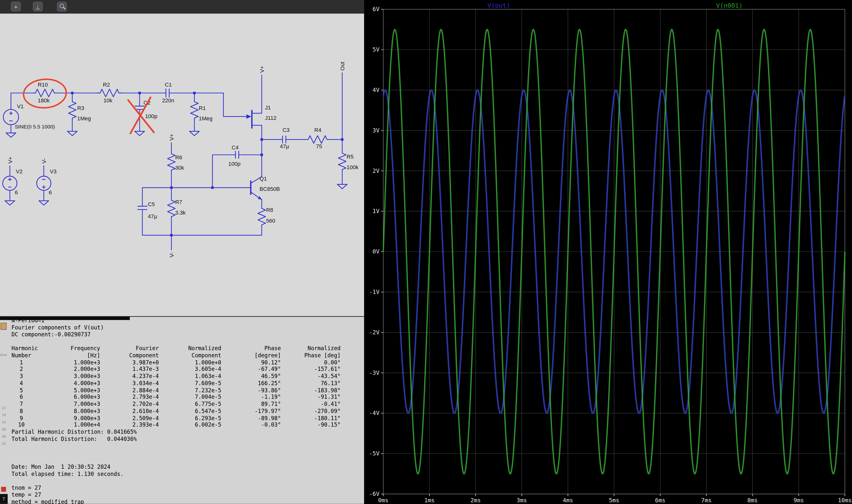  Describe the element at coordinates (37, 7) in the screenshot. I see `down-arrow-icon: ↓` at that location.